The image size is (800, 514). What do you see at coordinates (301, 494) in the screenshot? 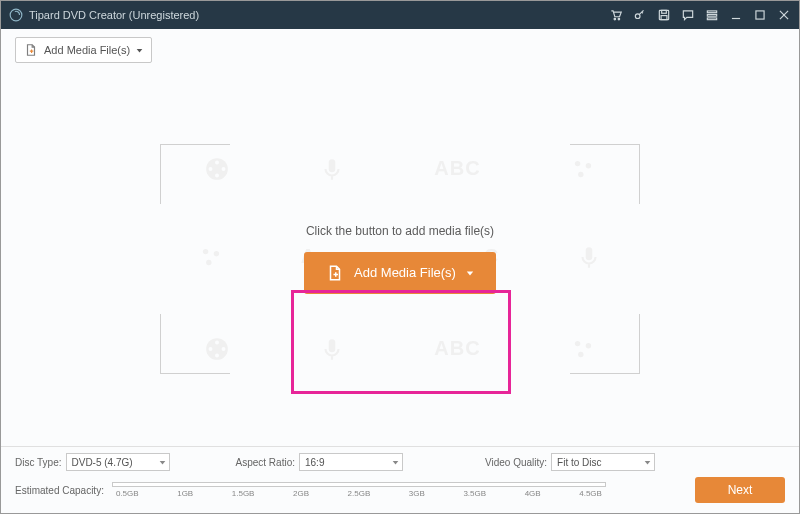
I see `capacity-tick: 2GB` at bounding box center [301, 494].